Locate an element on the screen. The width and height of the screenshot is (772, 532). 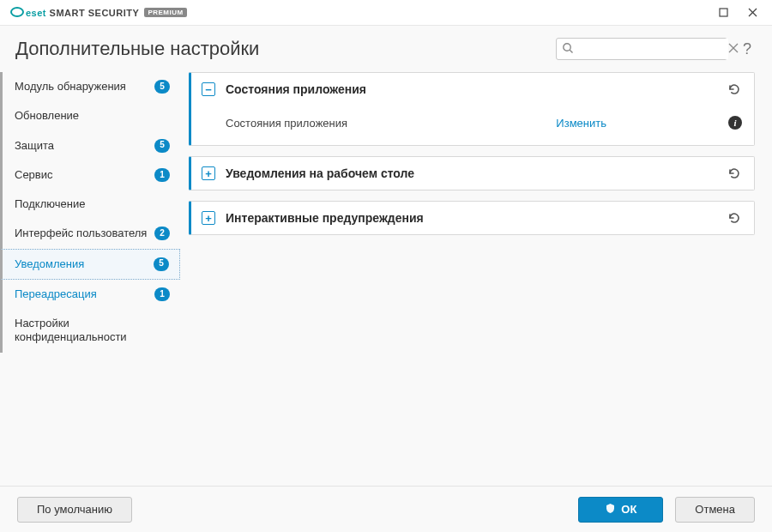
window-close-button is located at coordinates (752, 13).